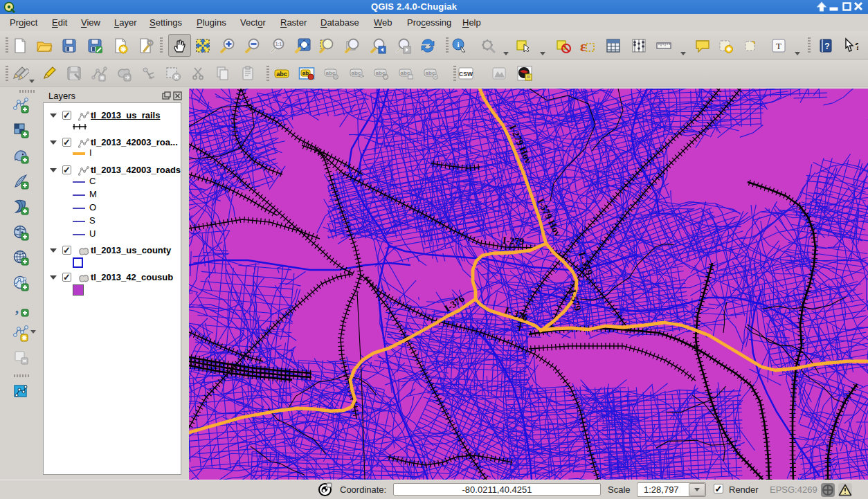  Describe the element at coordinates (779, 46) in the screenshot. I see `svg-text: T` at that location.